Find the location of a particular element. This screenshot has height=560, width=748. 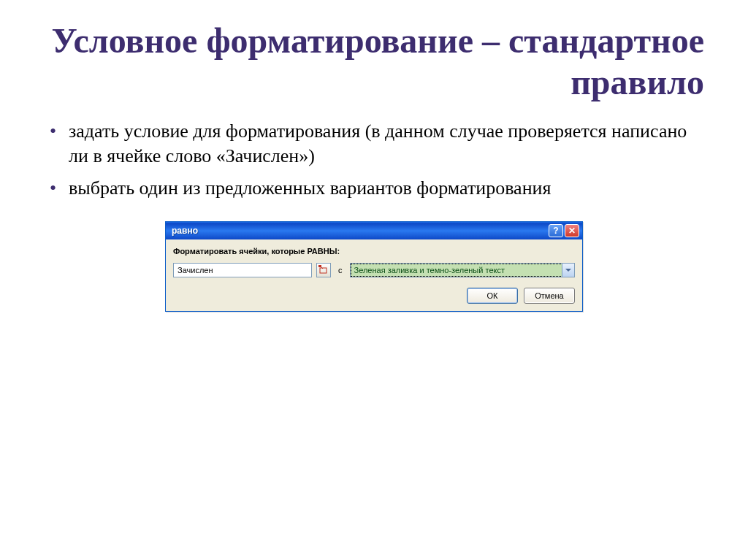

bullet-item: задать условие для форматирования (в дан… is located at coordinates (377, 144).